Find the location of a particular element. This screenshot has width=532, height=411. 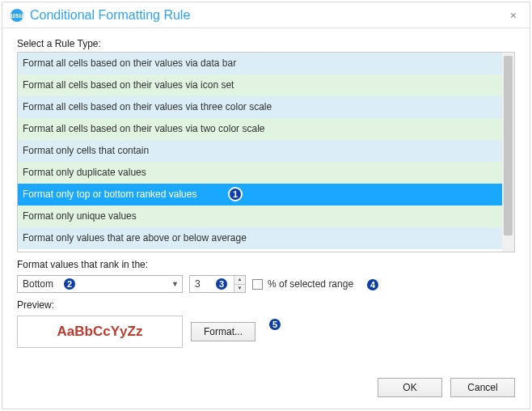

rank-direction-value: Bottom is located at coordinates (38, 284).